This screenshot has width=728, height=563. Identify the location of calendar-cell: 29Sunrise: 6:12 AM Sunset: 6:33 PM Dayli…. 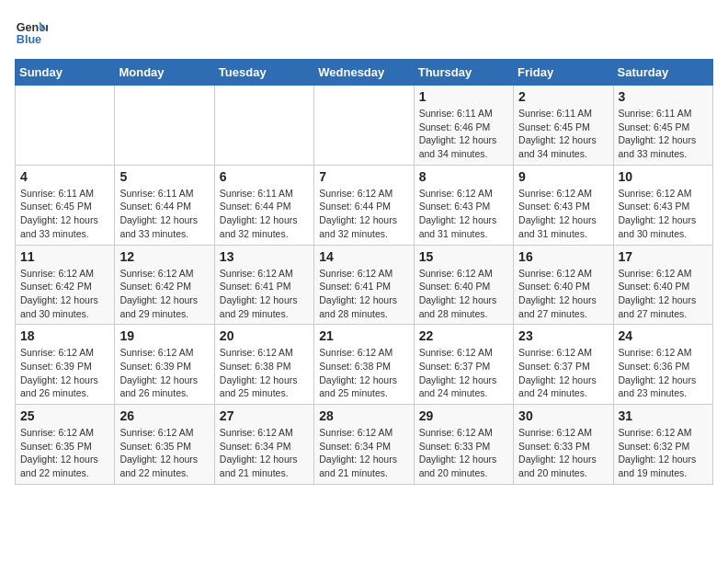
(463, 445).